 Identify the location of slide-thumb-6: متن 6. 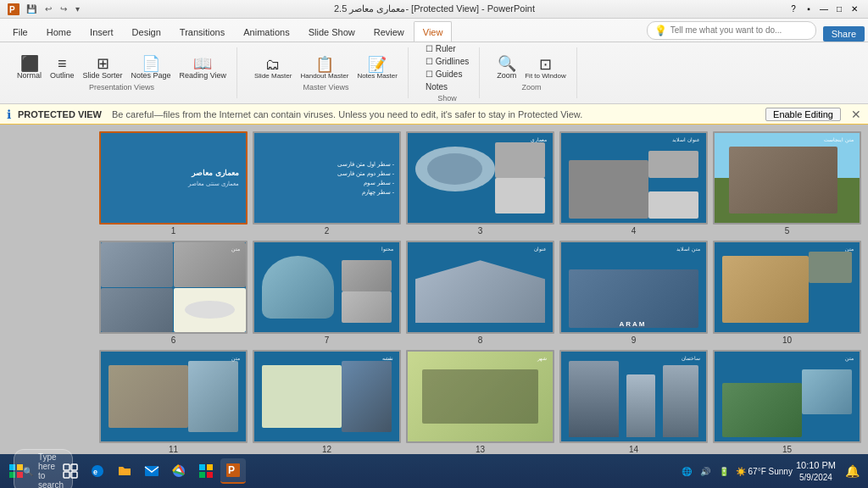
(173, 293).